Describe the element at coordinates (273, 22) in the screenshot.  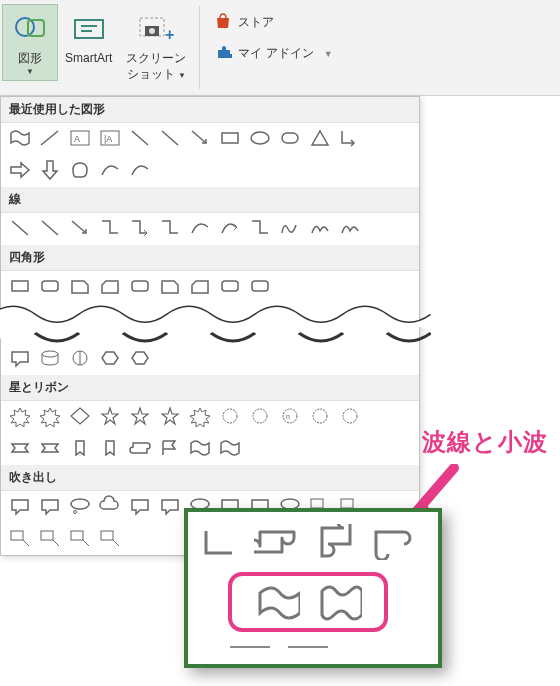
I see `store-button: ストア` at that location.